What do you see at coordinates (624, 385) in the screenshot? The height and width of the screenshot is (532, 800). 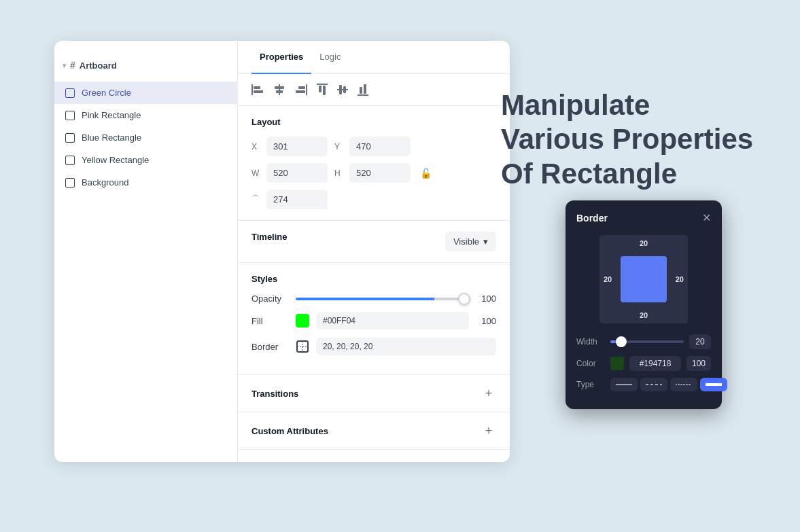 I see `type-solid-light-button` at bounding box center [624, 385].